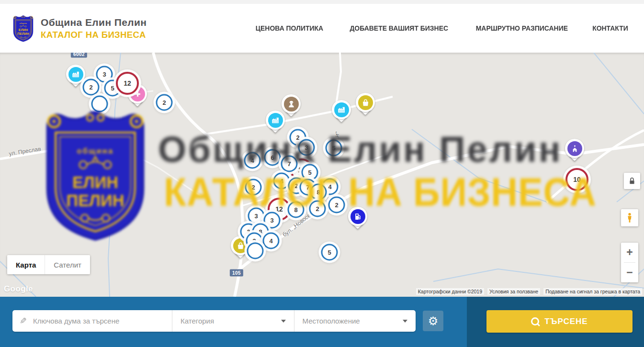  Describe the element at coordinates (26, 265) in the screenshot. I see `map-type-map-button: Карта` at that location.